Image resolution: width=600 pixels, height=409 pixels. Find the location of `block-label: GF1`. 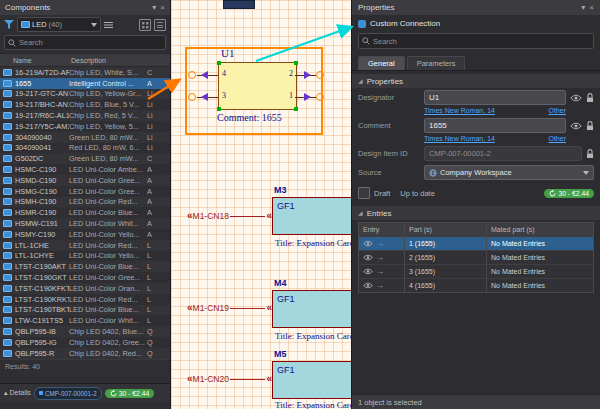

block-label: GF1 is located at coordinates (286, 370).